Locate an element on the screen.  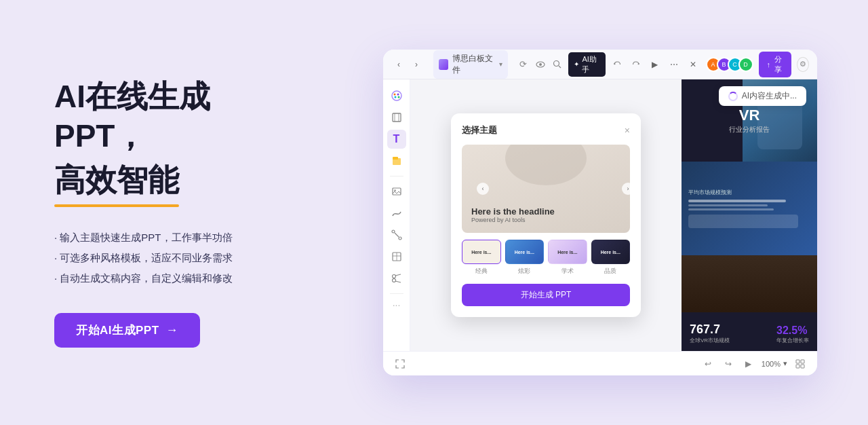
file-name-text: 博思白板文件 is located at coordinates (473, 64).